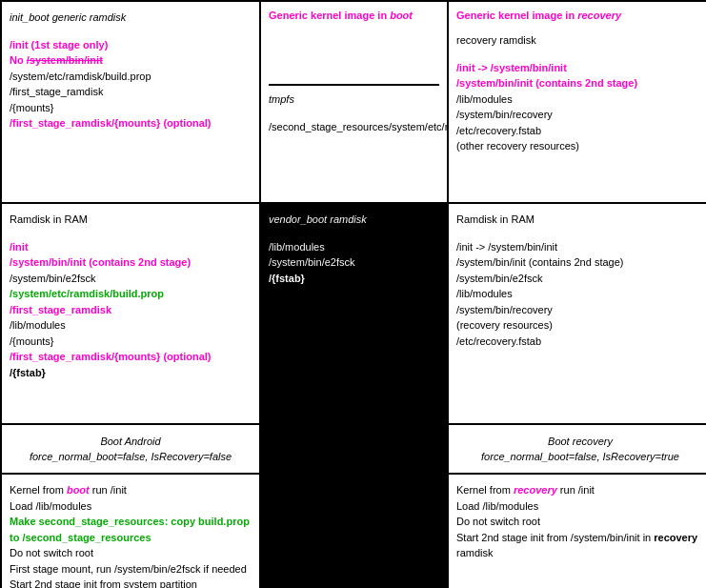  I want to click on vendor-boot-lib-modules: /lib/modules, so click(354, 248).